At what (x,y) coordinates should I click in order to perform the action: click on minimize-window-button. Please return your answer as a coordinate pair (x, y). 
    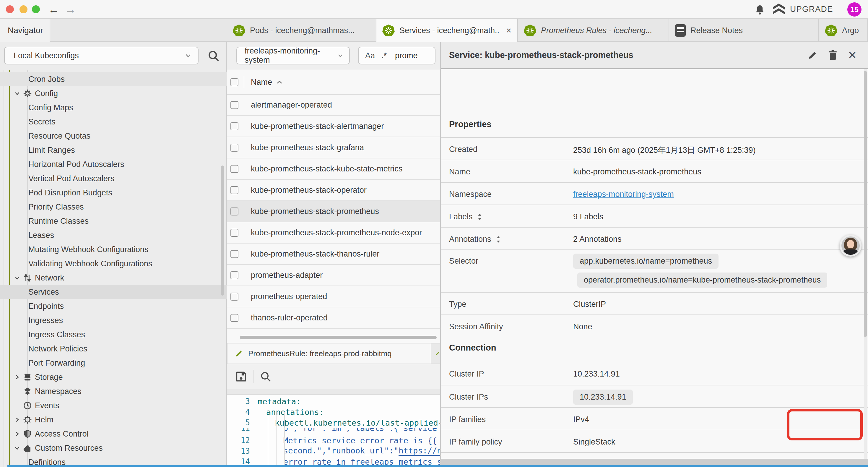
    Looking at the image, I should click on (24, 9).